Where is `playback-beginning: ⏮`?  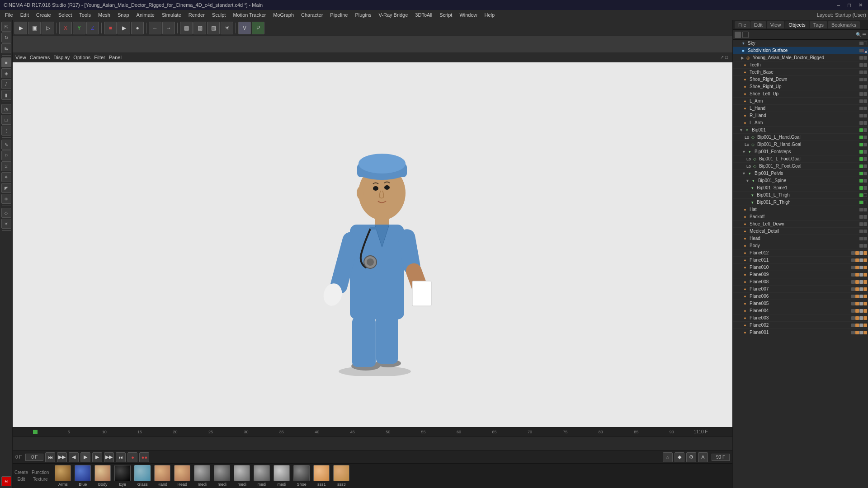
playback-beginning: ⏮ is located at coordinates (50, 457).